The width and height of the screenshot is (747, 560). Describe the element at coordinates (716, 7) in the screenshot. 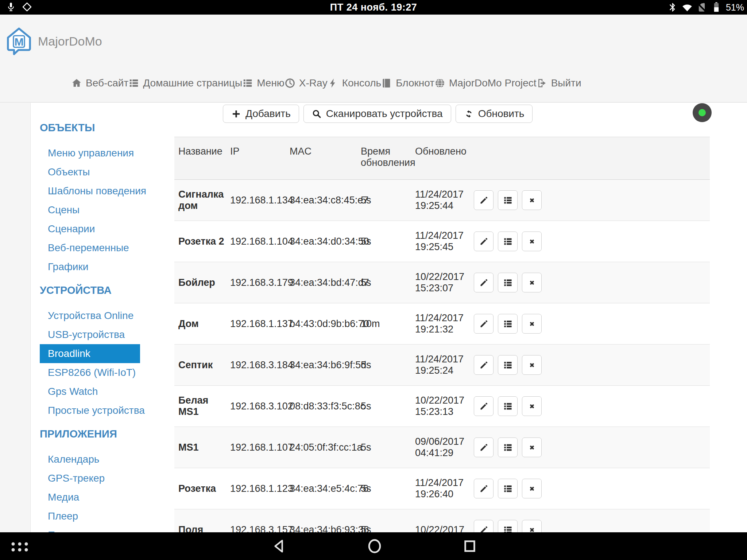

I see `battery-icon` at that location.